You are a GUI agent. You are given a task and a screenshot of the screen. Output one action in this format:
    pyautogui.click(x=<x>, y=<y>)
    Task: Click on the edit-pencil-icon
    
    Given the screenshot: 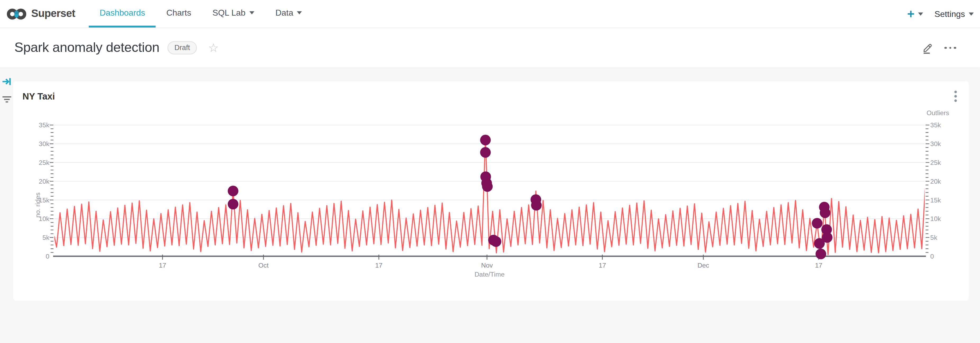 What is the action you would take?
    pyautogui.click(x=928, y=48)
    